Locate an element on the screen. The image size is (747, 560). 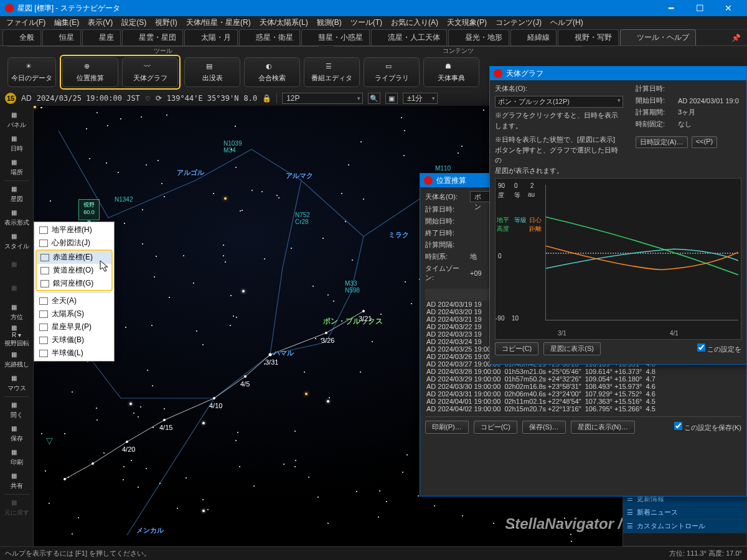
conjunction-button: ◐会合検索 is located at coordinates (272, 72).